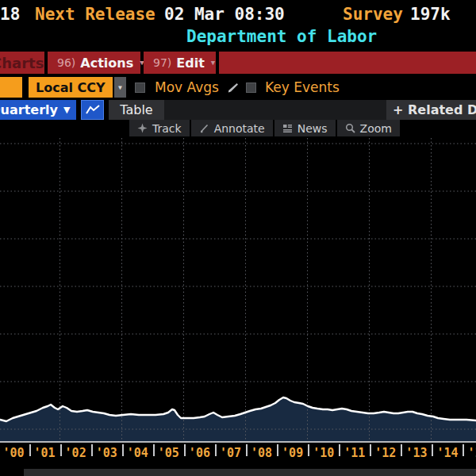 The width and height of the screenshot is (476, 476). I want to click on chart-toolbar: Track Annotate News, so click(265, 129).